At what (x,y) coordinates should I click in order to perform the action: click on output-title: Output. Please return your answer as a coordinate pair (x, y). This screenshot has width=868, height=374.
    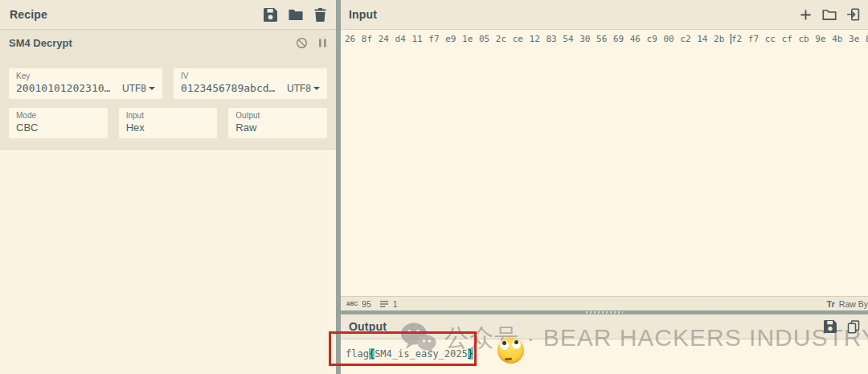
    Looking at the image, I should click on (368, 327).